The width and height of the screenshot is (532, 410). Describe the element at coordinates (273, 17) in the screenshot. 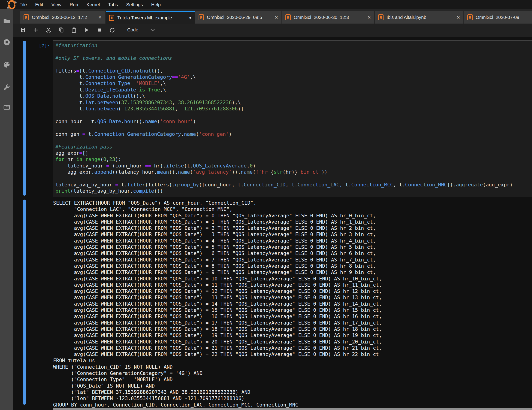

I see `tab-bar: OmniSci_2020-06-12_17:2✕Tutela Towers ML…` at that location.